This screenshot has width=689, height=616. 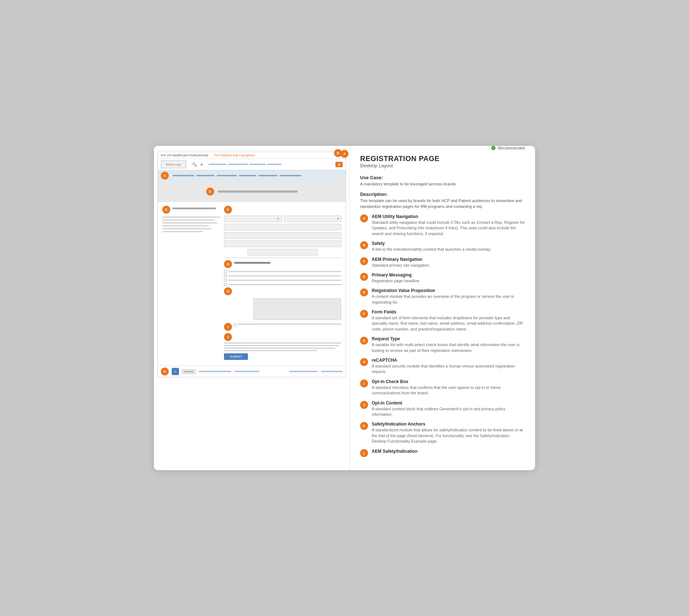 What do you see at coordinates (448, 228) in the screenshot?
I see `description-desc-a: Standard utility navigation that could i…` at bounding box center [448, 228].